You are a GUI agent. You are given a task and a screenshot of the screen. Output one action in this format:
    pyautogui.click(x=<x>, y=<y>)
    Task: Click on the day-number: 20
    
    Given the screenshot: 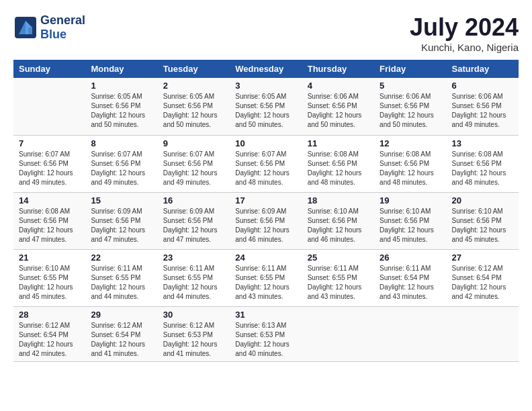 What is the action you would take?
    pyautogui.click(x=482, y=200)
    